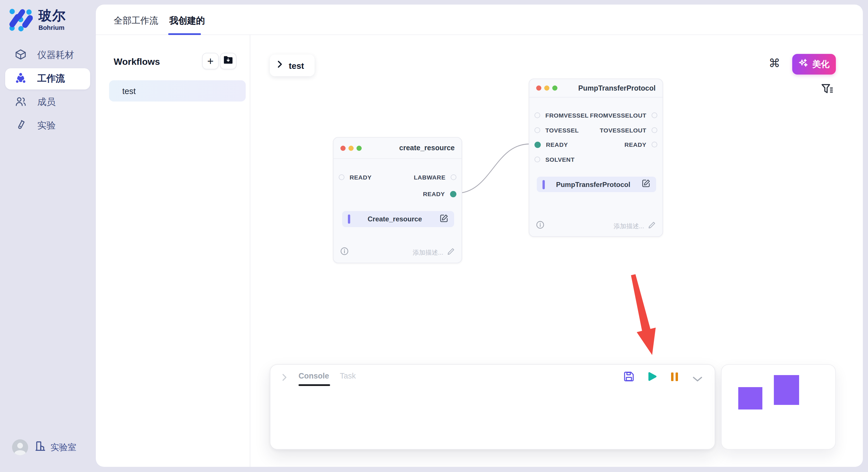 This screenshot has width=868, height=472. What do you see at coordinates (629, 130) in the screenshot?
I see `output-port: TOVESSELOUT` at bounding box center [629, 130].